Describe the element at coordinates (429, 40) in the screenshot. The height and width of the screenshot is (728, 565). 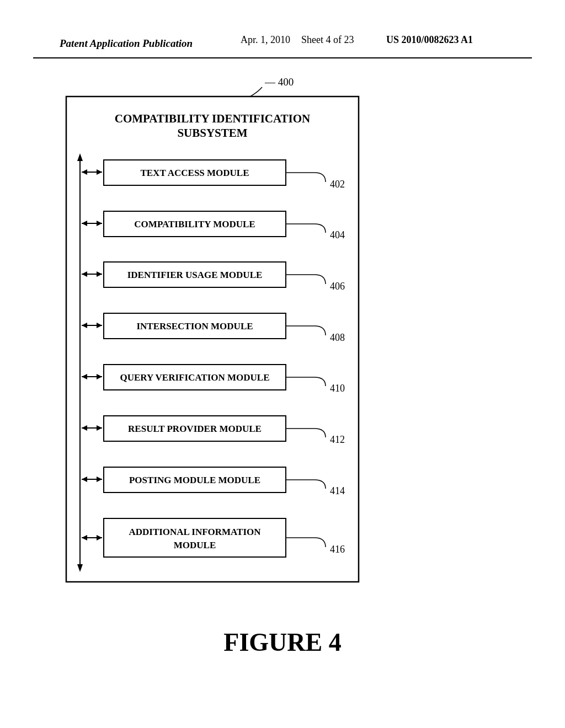
I see `patent-number-label: US 2010/0082623 A1` at that location.